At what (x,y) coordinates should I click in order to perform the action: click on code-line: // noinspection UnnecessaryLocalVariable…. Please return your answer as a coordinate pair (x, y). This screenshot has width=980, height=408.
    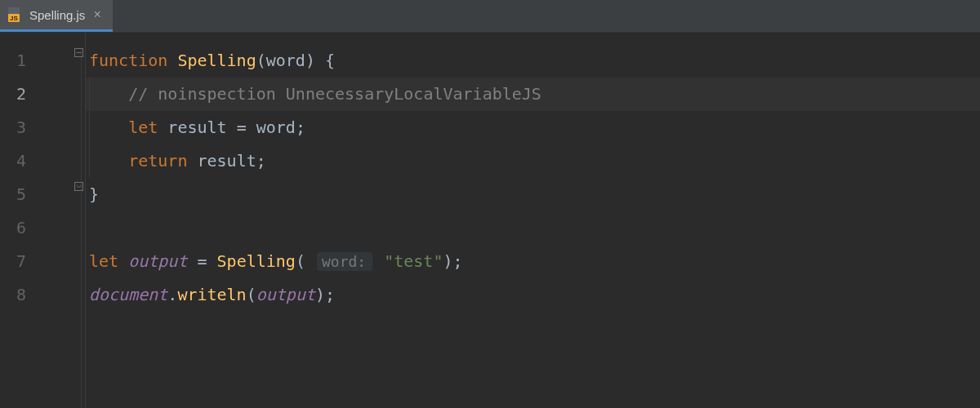
    Looking at the image, I should click on (532, 95).